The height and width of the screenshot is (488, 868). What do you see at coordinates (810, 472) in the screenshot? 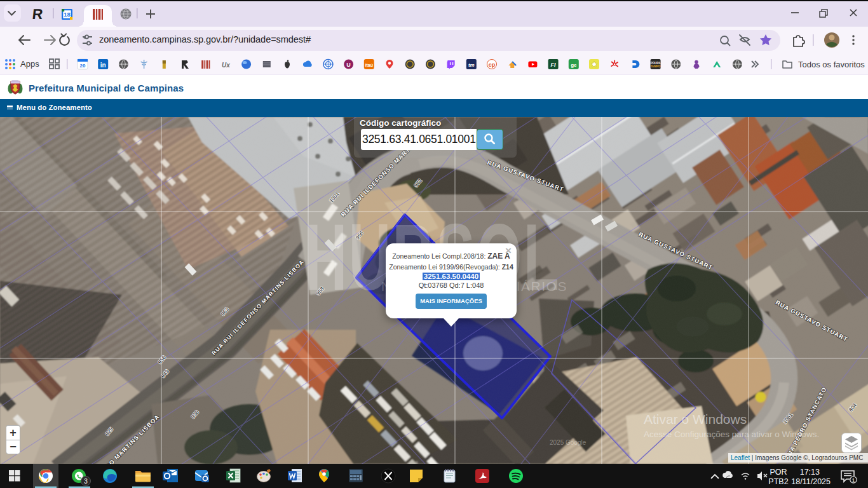
I see `svg-text: 17:13` at bounding box center [810, 472].